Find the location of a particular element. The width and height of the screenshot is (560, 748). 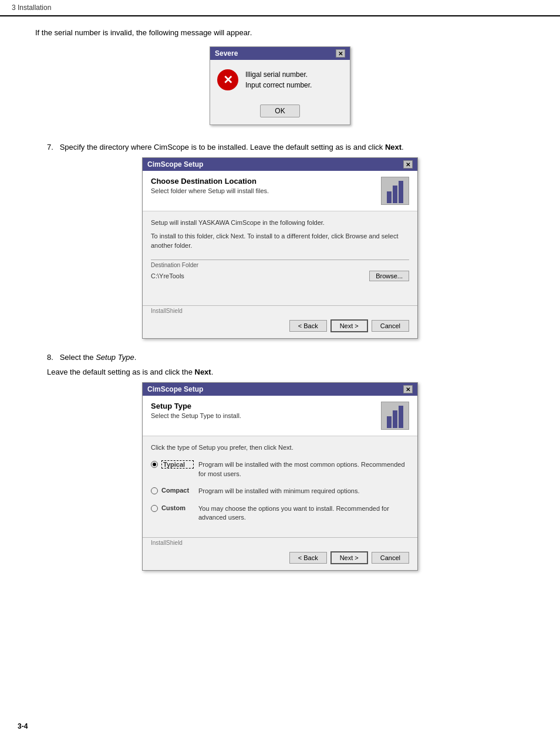

radio-compact is located at coordinates (154, 491).